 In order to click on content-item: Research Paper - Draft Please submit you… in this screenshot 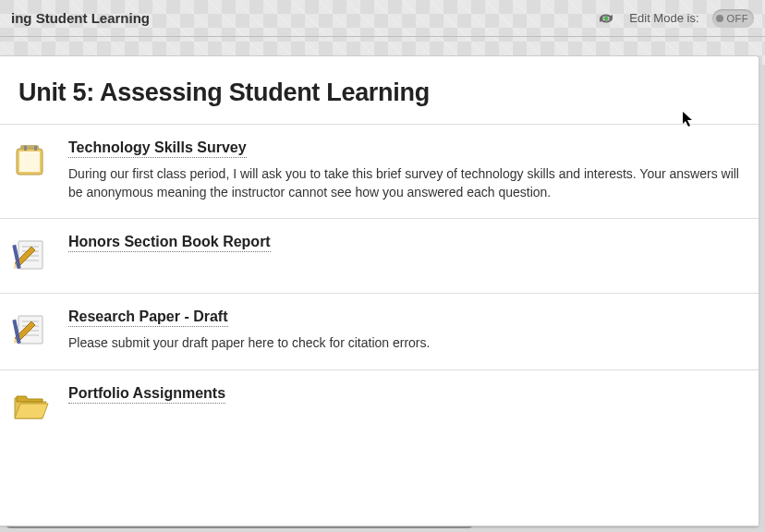, I will do `click(379, 331)`.